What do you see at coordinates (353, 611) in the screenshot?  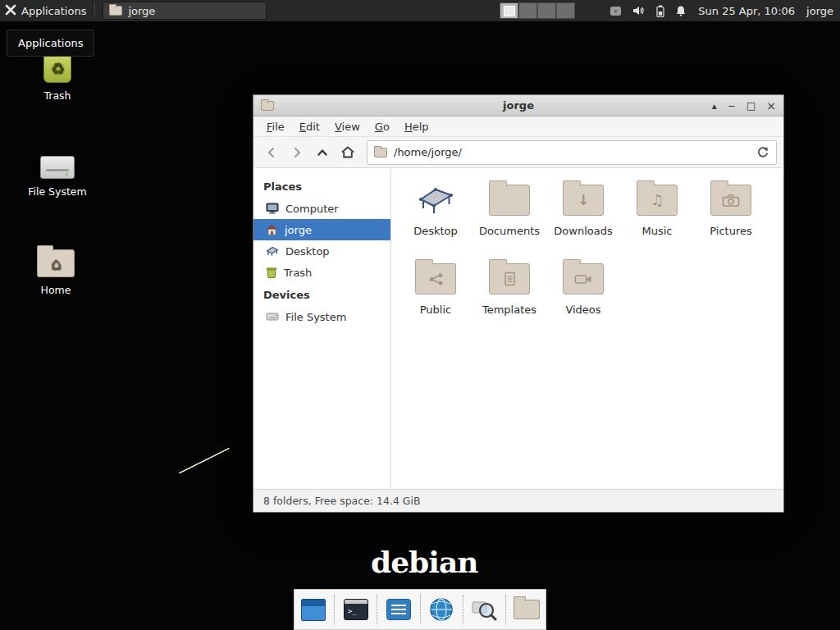 I see `terminal-prompt-glyph: >_` at bounding box center [353, 611].